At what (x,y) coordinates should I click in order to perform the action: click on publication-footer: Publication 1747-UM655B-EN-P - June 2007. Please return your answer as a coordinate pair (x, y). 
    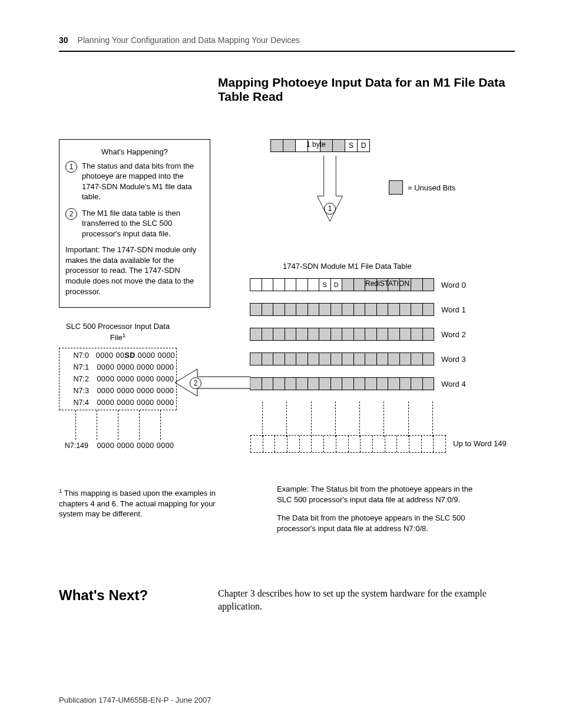
    Looking at the image, I should click on (135, 700).